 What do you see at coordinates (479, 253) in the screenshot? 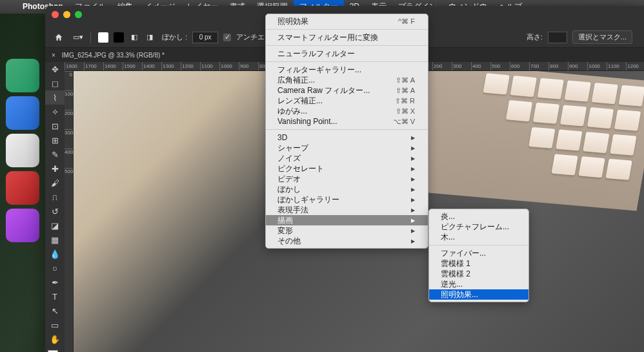
I see `mi-fiber: ファイバー...` at bounding box center [479, 253].